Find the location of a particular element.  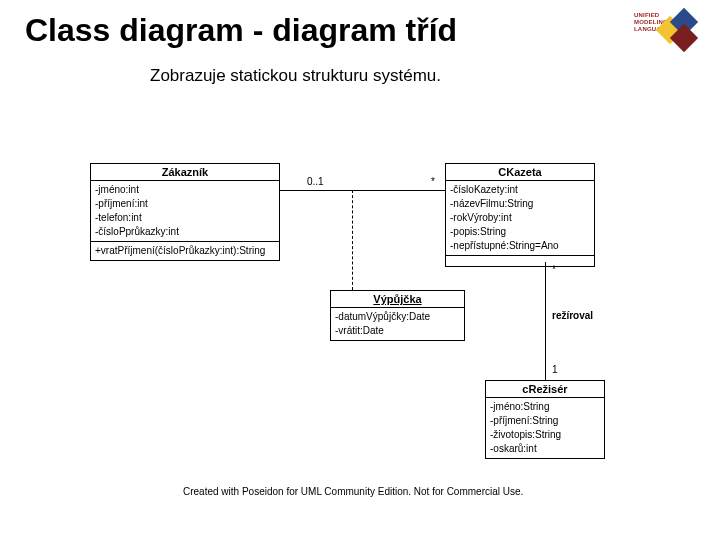

assoc-zakaznik-ckazeta is located at coordinates (362, 190).